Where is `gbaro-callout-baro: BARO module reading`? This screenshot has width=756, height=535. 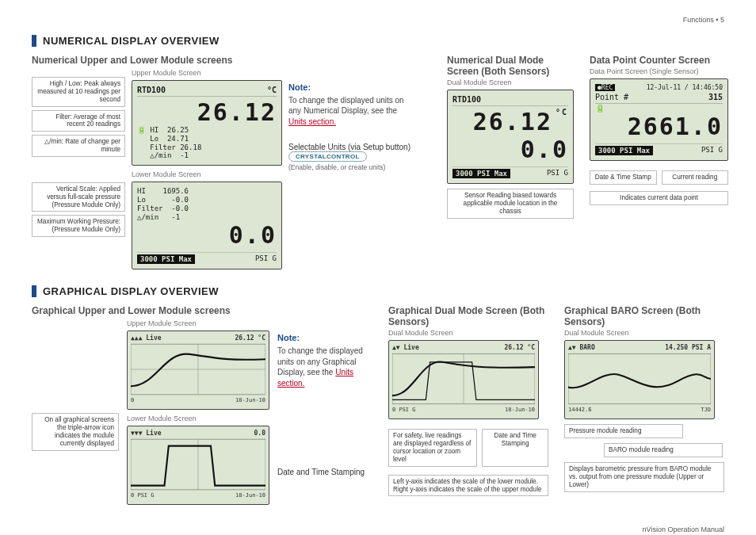
gbaro-callout-baro: BARO module reading is located at coordinates (663, 450).